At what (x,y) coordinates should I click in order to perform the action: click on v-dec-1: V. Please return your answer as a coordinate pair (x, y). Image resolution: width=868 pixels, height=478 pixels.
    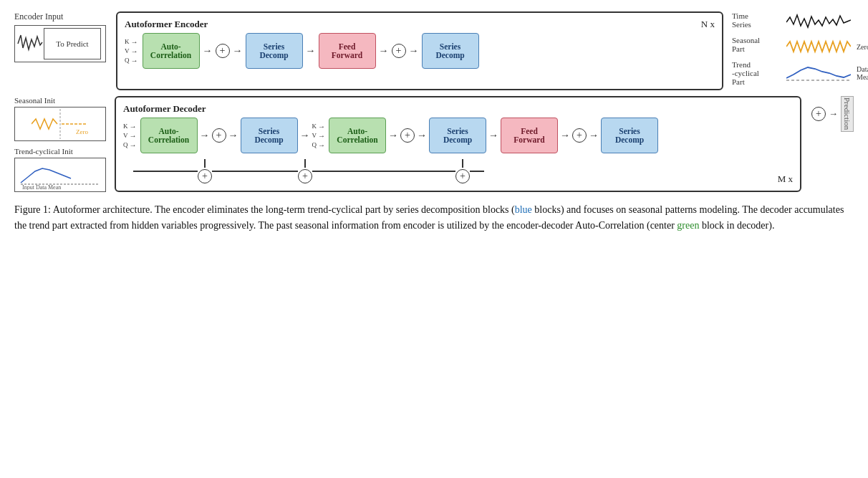
    Looking at the image, I should click on (126, 135).